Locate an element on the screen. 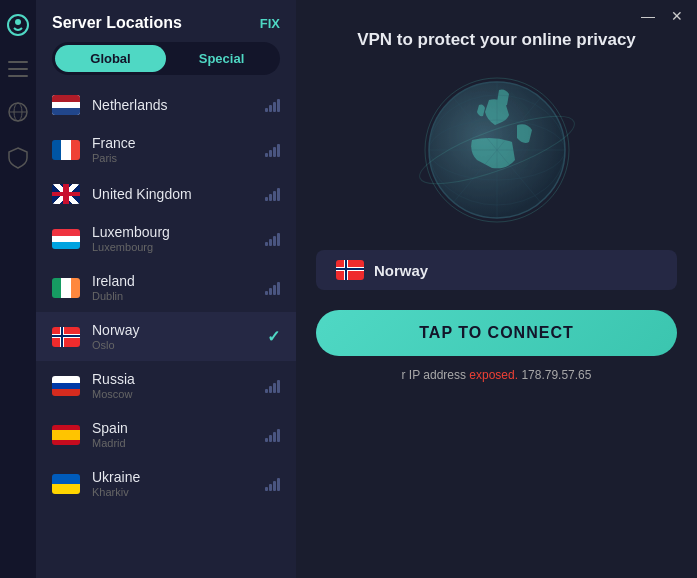  flag-uk is located at coordinates (66, 194).